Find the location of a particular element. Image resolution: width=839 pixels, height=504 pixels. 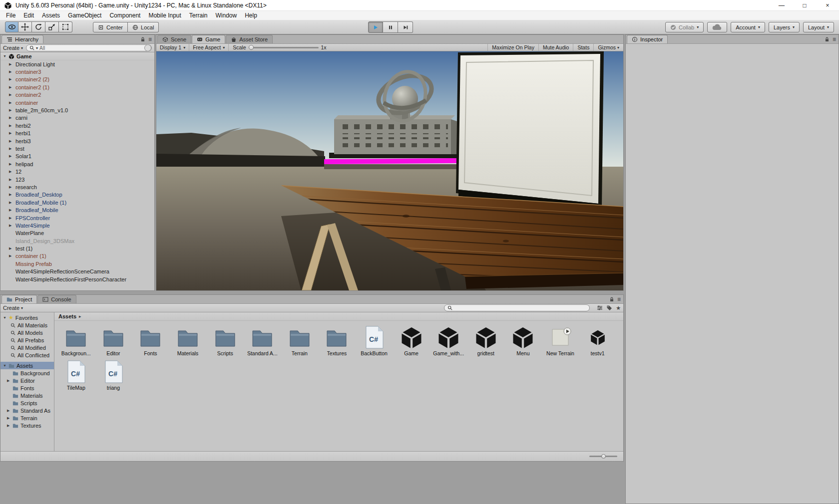

hierarchy-item: ▶container is located at coordinates (77, 103).